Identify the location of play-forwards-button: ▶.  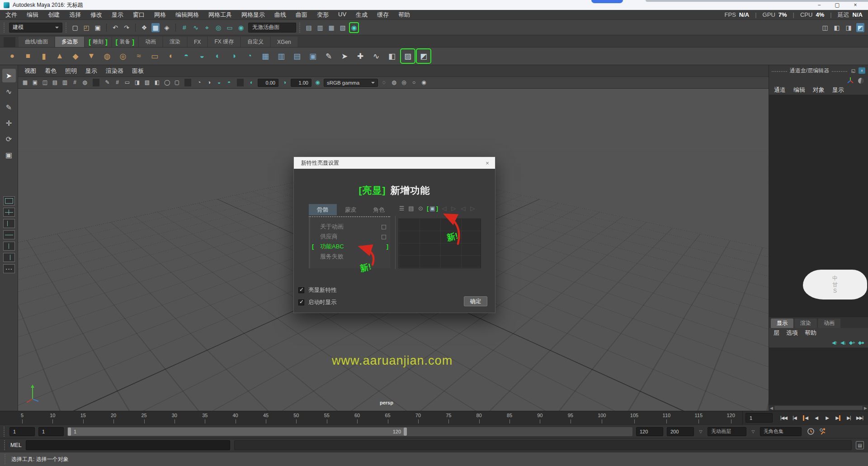
(827, 418).